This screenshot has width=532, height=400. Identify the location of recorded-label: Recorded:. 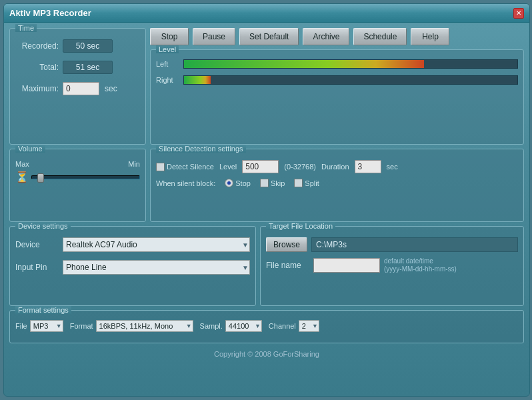
(37, 46).